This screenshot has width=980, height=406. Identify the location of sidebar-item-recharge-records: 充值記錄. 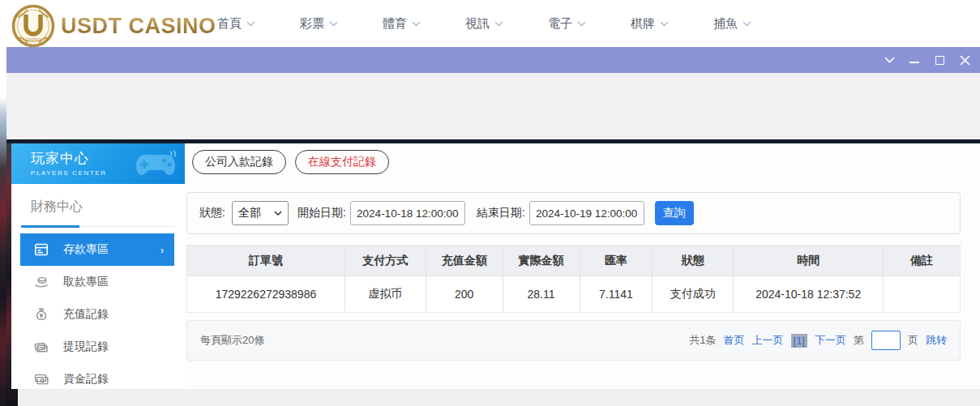
(97, 314).